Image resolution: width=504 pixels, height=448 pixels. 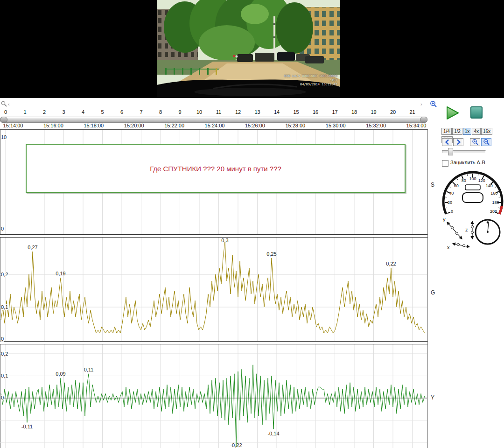 I want to click on stop-button, so click(x=476, y=112).